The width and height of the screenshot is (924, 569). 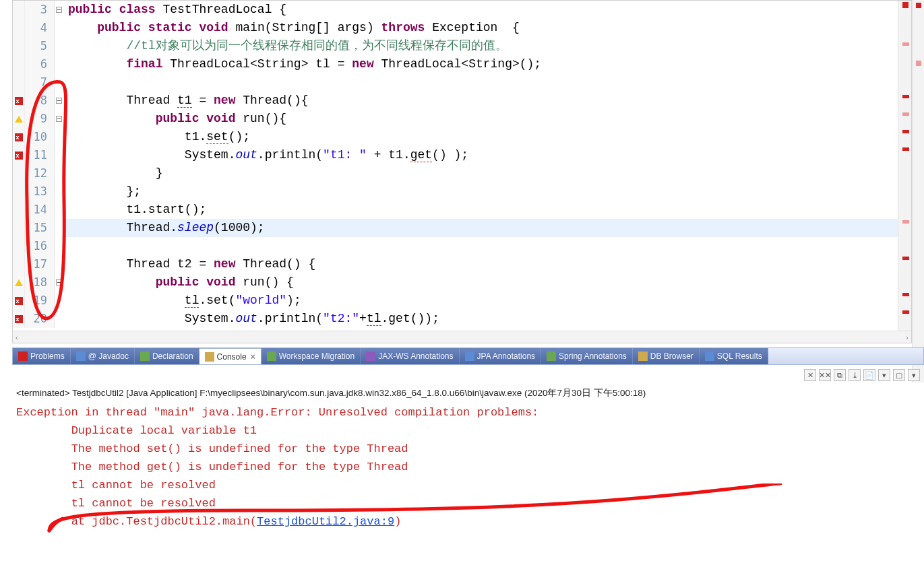 I want to click on spring-icon, so click(x=551, y=356).